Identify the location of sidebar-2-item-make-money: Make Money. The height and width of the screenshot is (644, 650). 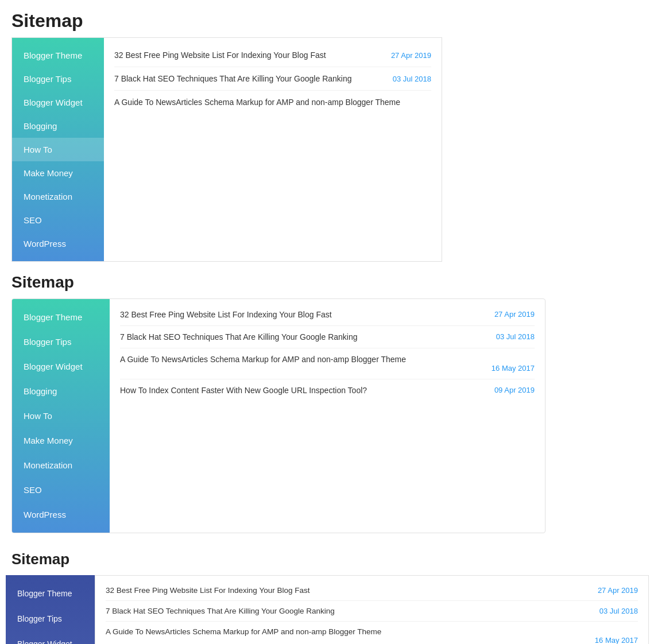
(61, 441).